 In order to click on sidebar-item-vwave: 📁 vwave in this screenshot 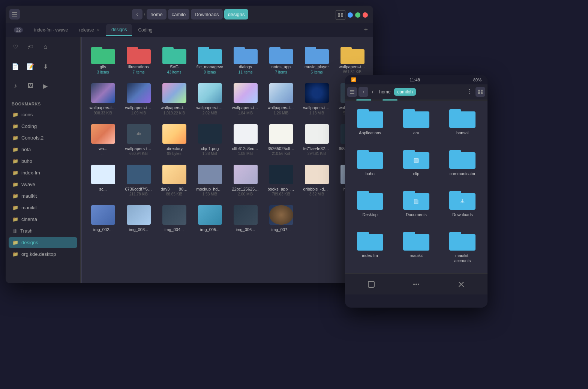, I will do `click(43, 185)`.